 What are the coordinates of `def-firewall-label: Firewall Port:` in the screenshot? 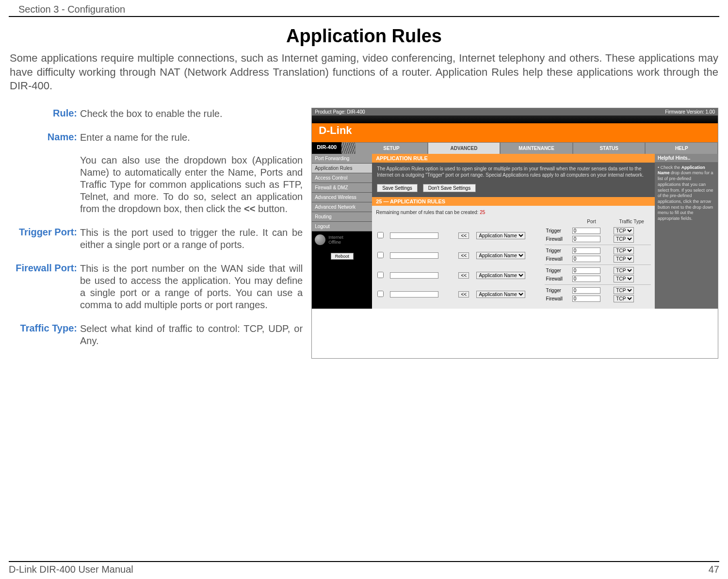 It's located at (45, 287).